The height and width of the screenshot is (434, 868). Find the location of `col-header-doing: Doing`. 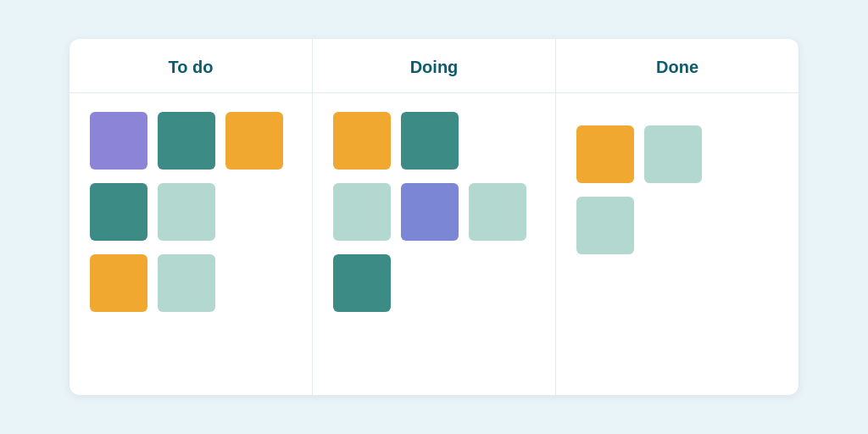

col-header-doing: Doing is located at coordinates (434, 66).